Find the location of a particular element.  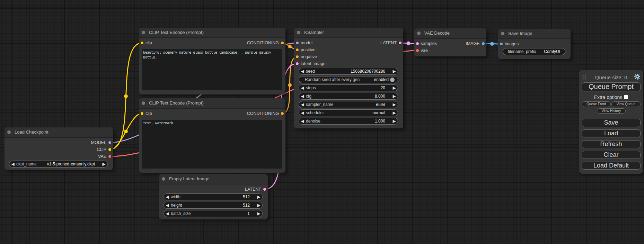

input-slot-negative: negative is located at coordinates (306, 57).